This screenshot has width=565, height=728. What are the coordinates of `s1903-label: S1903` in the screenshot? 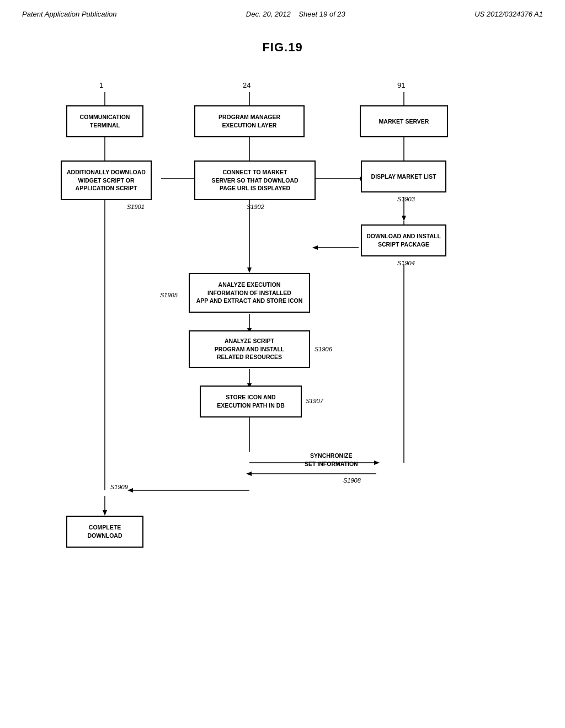 It's located at (406, 199).